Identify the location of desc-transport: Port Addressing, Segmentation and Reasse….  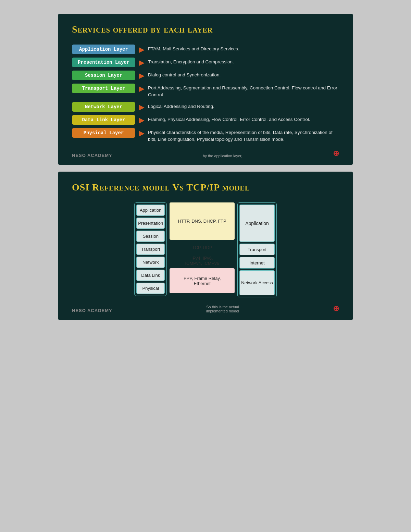
(244, 91).